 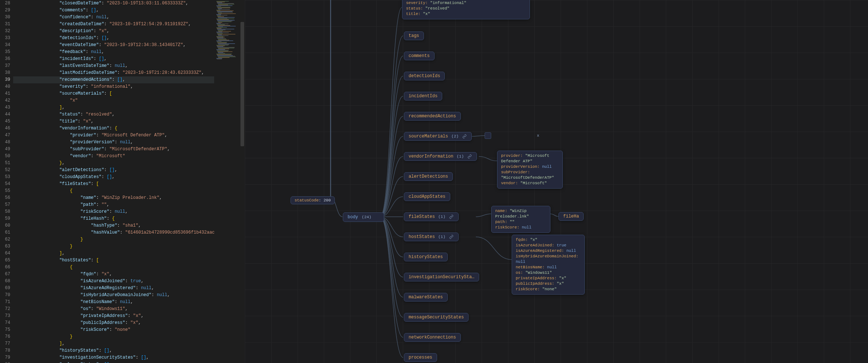 I want to click on node-malwareStates: malwareStates, so click(x=426, y=297).